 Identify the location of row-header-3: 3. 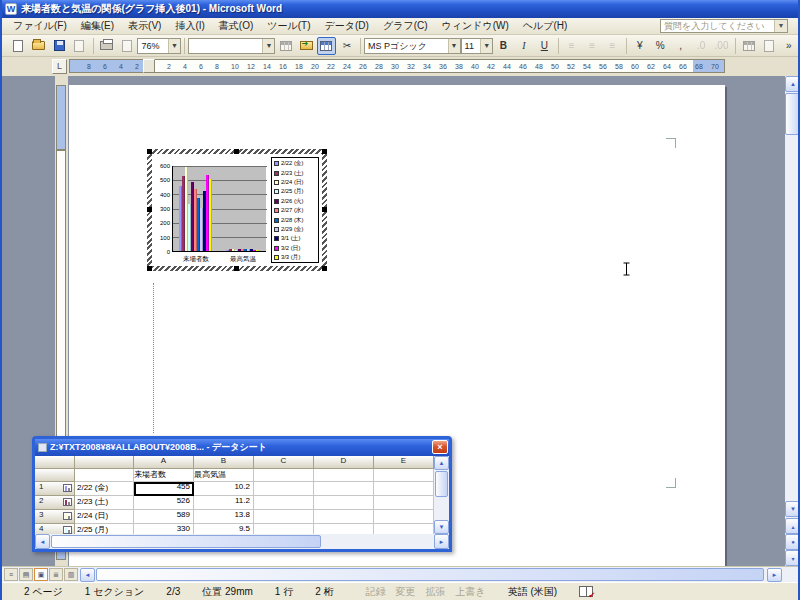
(55, 517).